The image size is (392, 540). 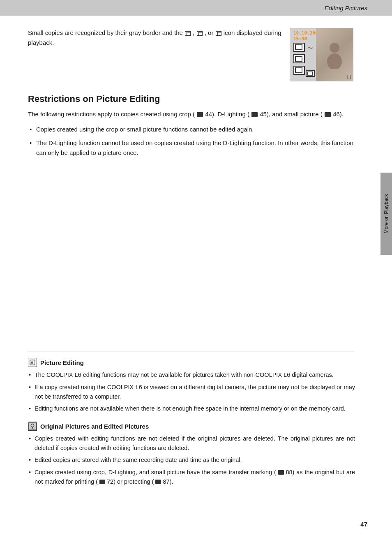 What do you see at coordinates (328, 115) in the screenshot?
I see `ref-icon-smallpic` at bounding box center [328, 115].